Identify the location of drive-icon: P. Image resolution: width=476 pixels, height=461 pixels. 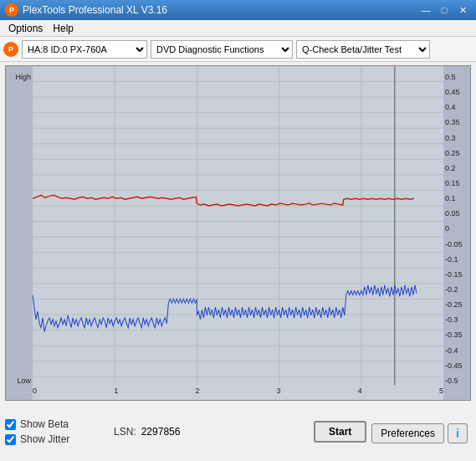
(11, 49).